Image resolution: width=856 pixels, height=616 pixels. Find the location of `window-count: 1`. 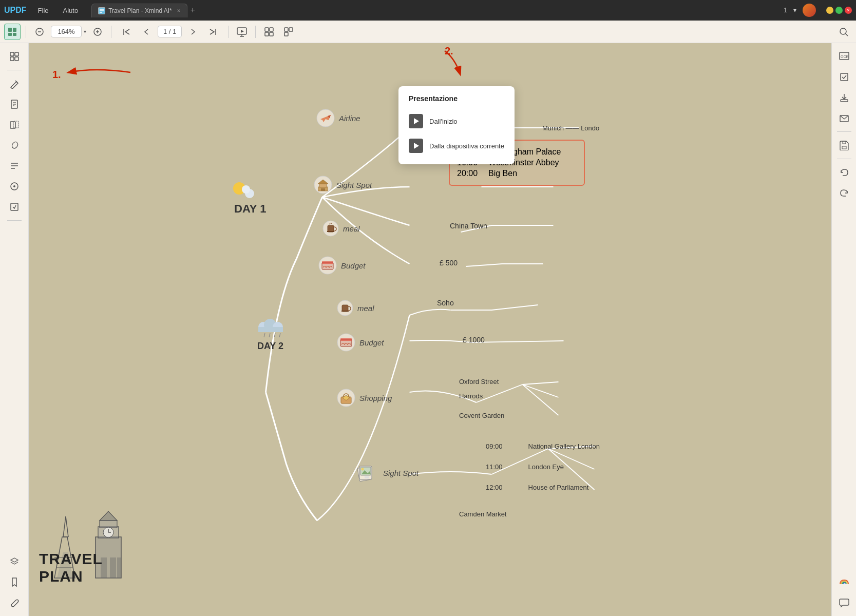

window-count: 1 is located at coordinates (786, 10).